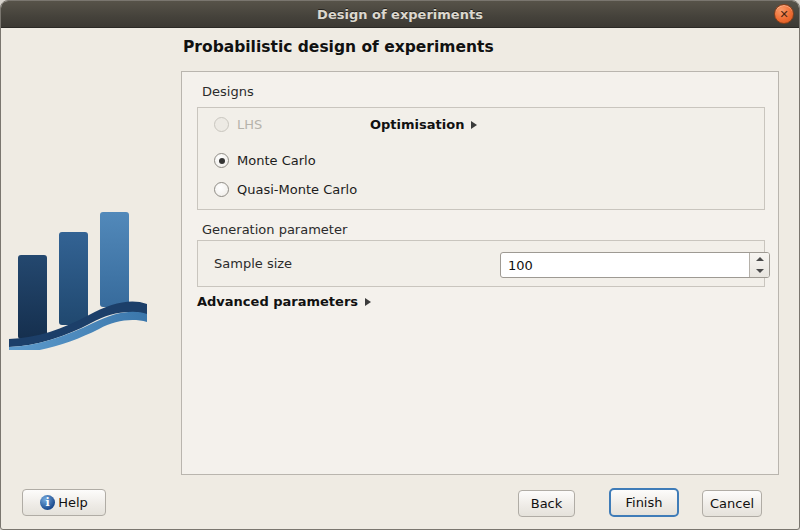 The image size is (800, 530). Describe the element at coordinates (284, 302) in the screenshot. I see `advanced-parameters-expander: Advanced parameters` at that location.